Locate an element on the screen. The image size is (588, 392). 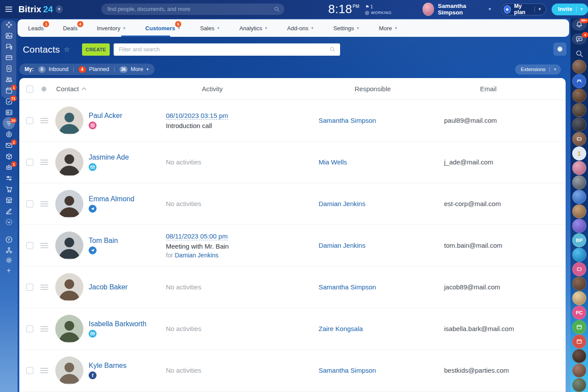
initials-avatar-pc: PC is located at coordinates (579, 313).